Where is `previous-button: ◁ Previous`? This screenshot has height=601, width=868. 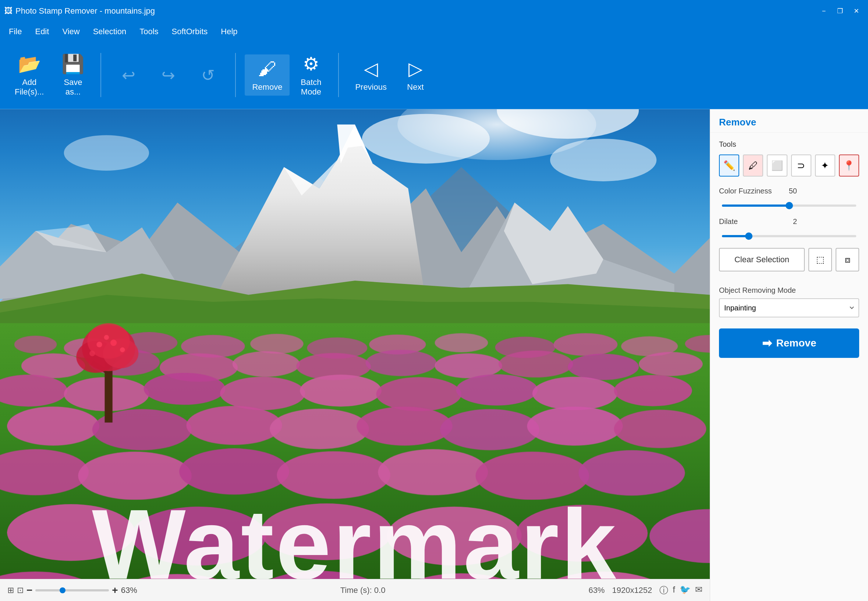
previous-button: ◁ Previous is located at coordinates (371, 75).